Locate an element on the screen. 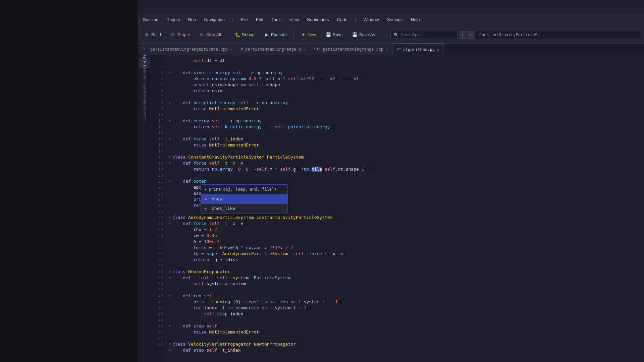  stop-button: ⊘ Stop ▾ is located at coordinates (180, 35).